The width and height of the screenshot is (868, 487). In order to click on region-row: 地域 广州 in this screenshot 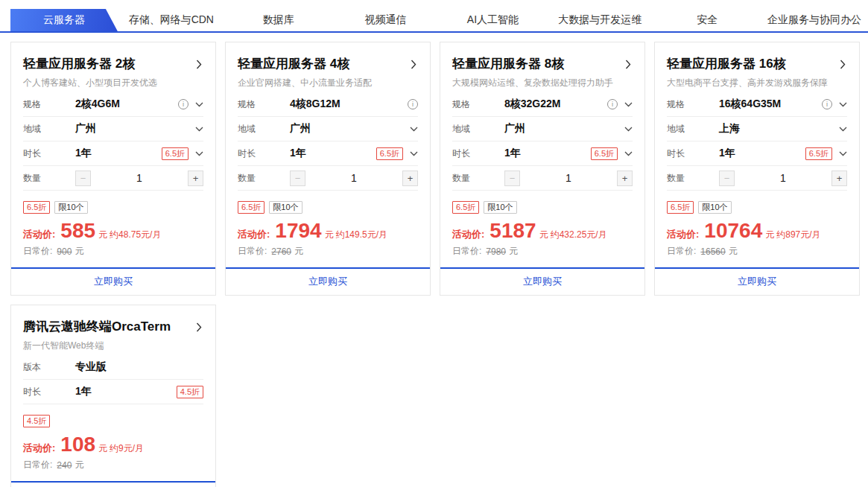, I will do `click(542, 130)`.